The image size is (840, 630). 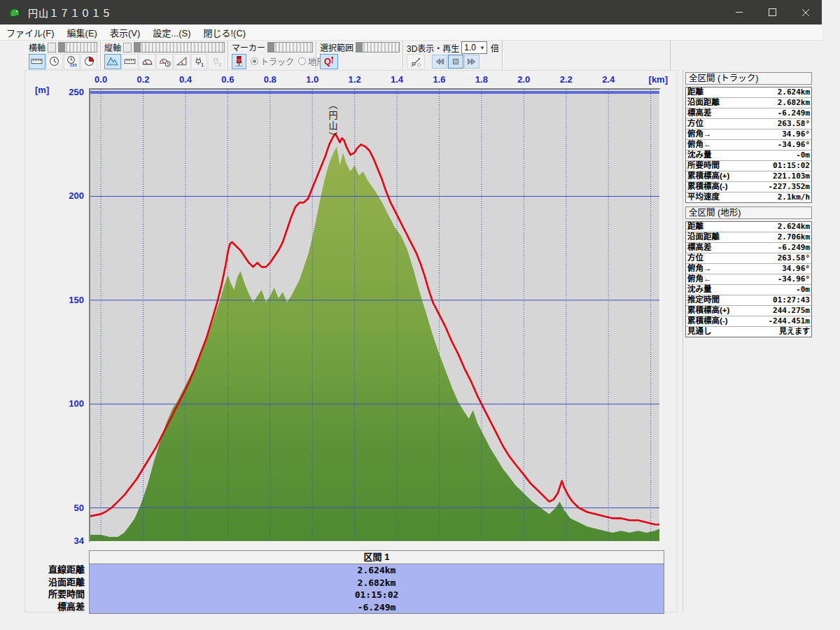 What do you see at coordinates (113, 62) in the screenshot?
I see `mountain-button` at bounding box center [113, 62].